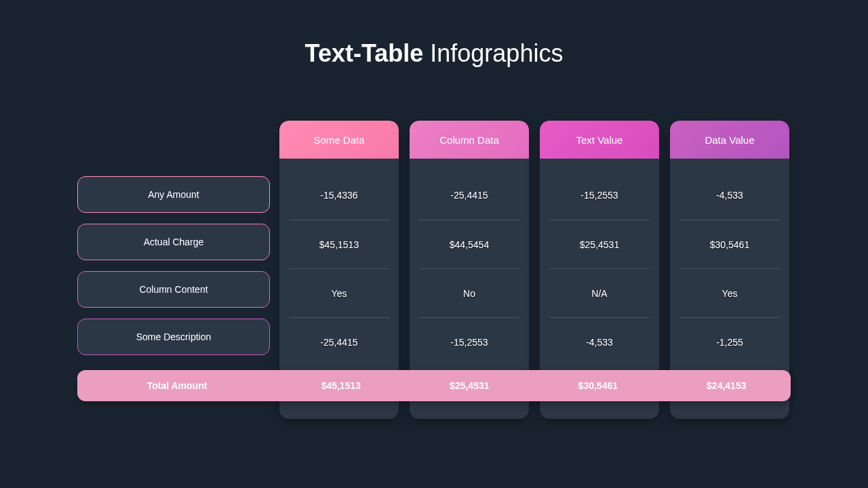 This screenshot has width=868, height=488. I want to click on cell: -1,255, so click(730, 342).